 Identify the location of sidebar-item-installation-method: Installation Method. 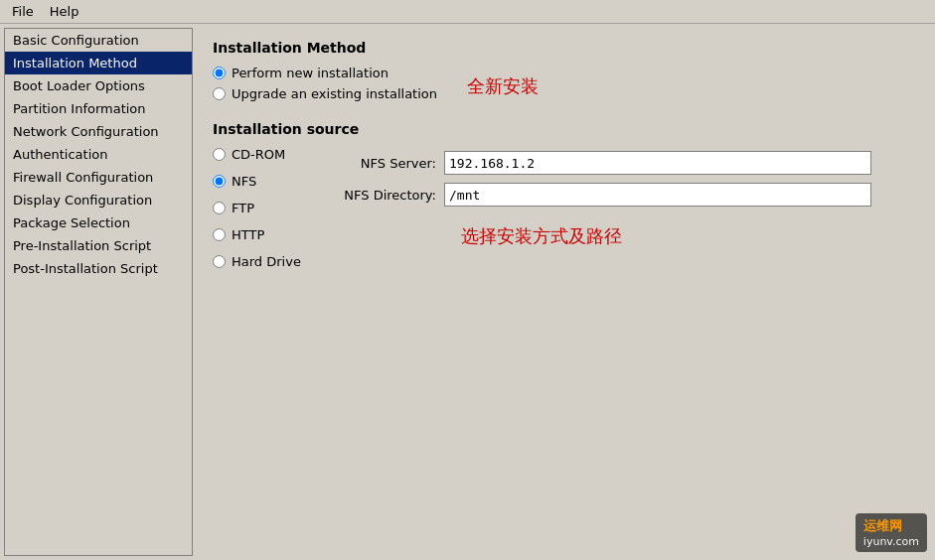
(98, 64).